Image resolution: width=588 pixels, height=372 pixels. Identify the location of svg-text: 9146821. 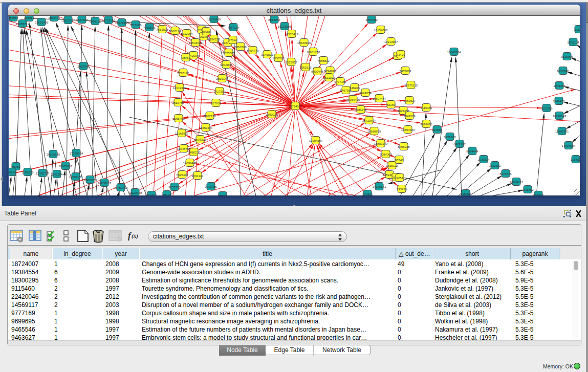
(267, 55).